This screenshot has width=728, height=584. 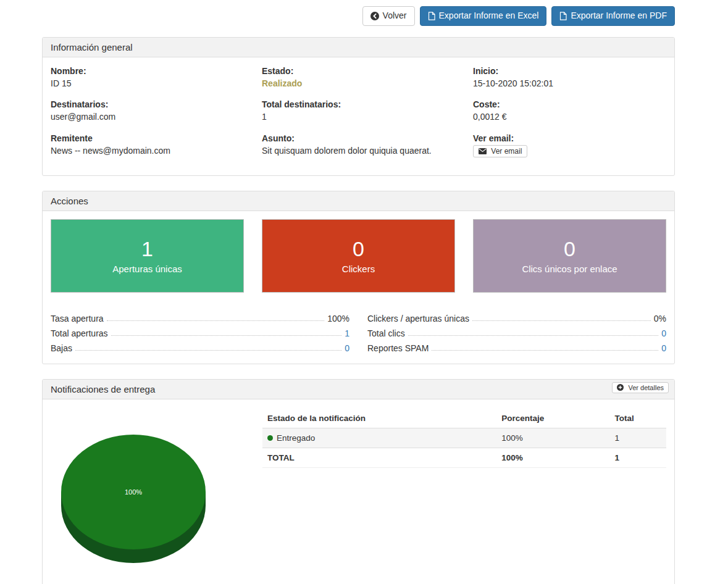 What do you see at coordinates (569, 256) in the screenshot?
I see `action-box: 0 Clics únicos por enlace` at bounding box center [569, 256].